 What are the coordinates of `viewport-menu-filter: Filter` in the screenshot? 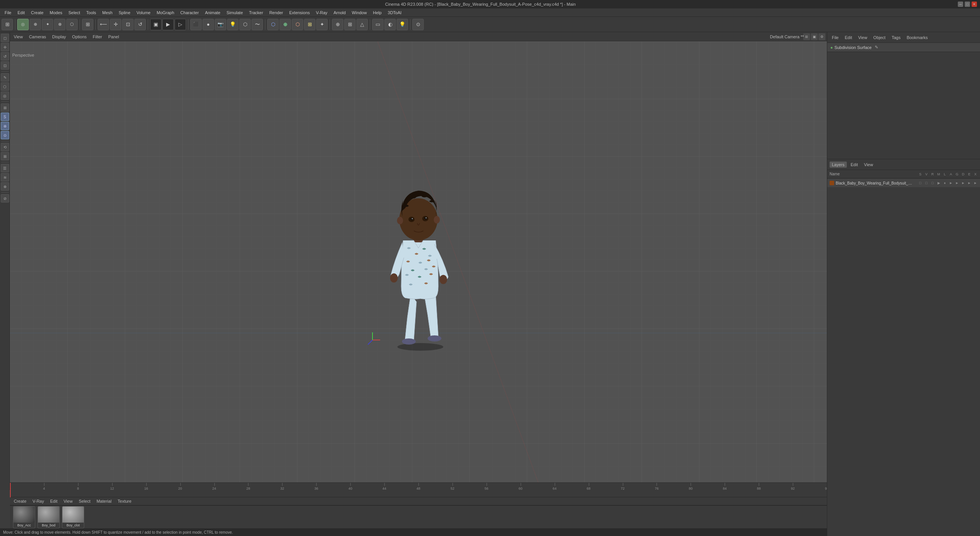 It's located at (97, 37).